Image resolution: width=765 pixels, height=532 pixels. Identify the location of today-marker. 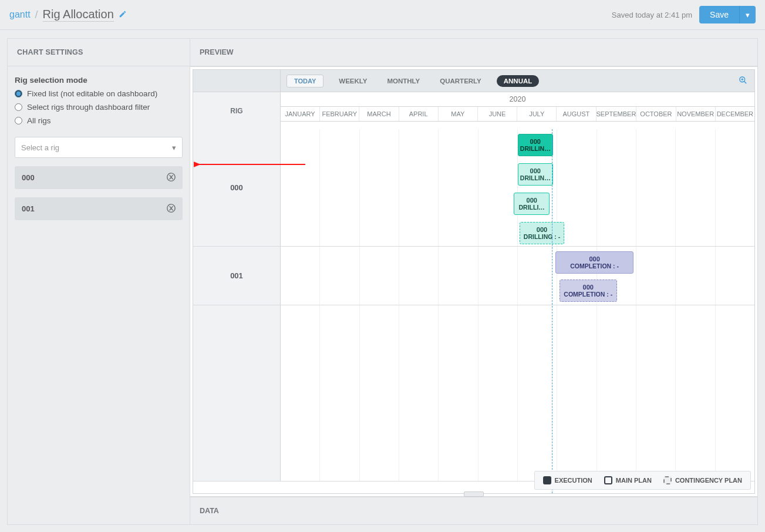
(552, 311).